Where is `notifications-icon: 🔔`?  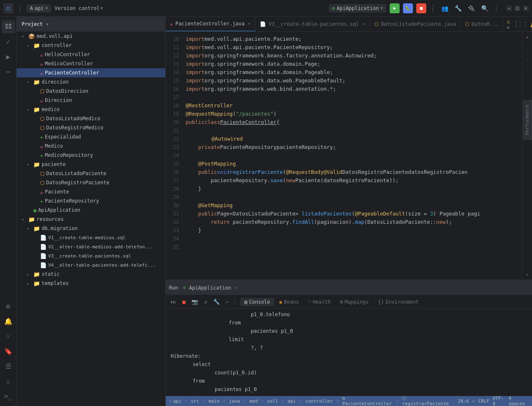 notifications-icon: 🔔 is located at coordinates (8, 321).